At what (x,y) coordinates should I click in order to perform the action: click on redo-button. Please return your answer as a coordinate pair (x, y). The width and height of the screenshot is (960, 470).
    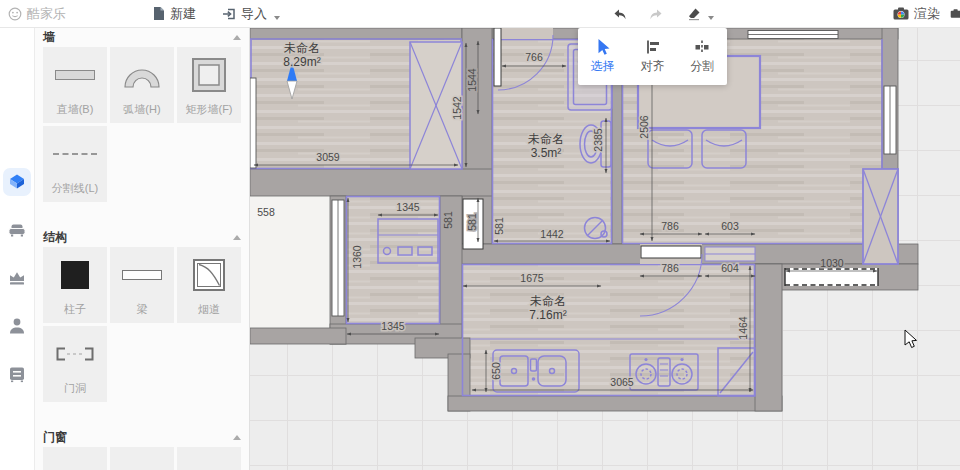
    Looking at the image, I should click on (656, 14).